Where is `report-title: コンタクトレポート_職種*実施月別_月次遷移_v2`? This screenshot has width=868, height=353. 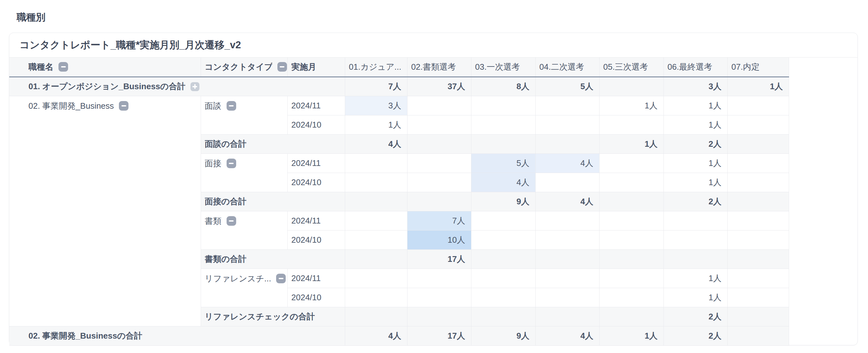 report-title: コンタクトレポート_職種*実施月別_月次遷移_v2 is located at coordinates (433, 45).